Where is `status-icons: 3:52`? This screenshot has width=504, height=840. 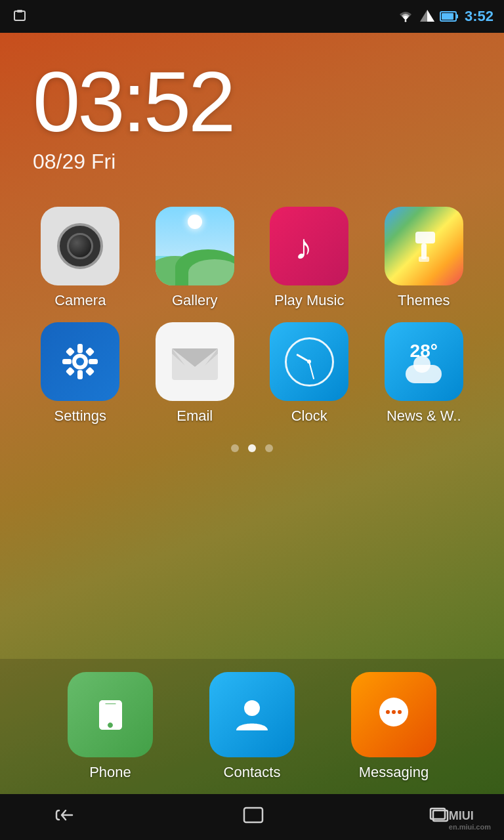 status-icons: 3:52 is located at coordinates (445, 16).